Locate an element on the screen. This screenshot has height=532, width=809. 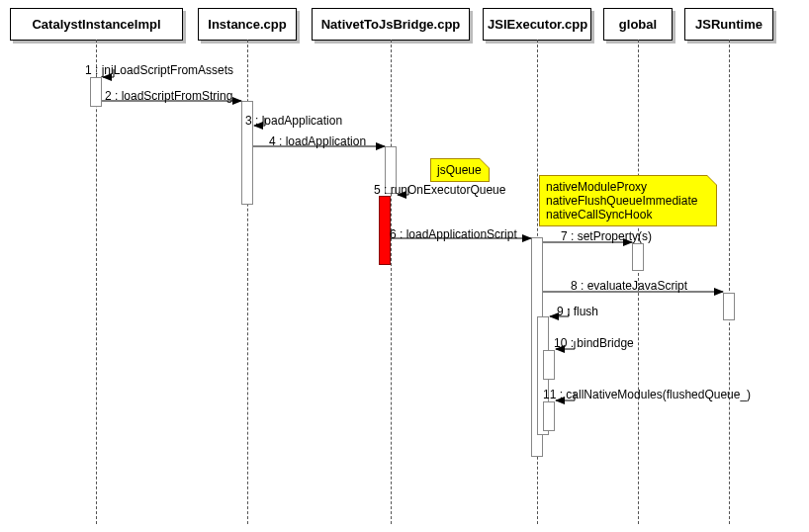
participant-p0: CatalystInstanceImpl is located at coordinates (97, 24).